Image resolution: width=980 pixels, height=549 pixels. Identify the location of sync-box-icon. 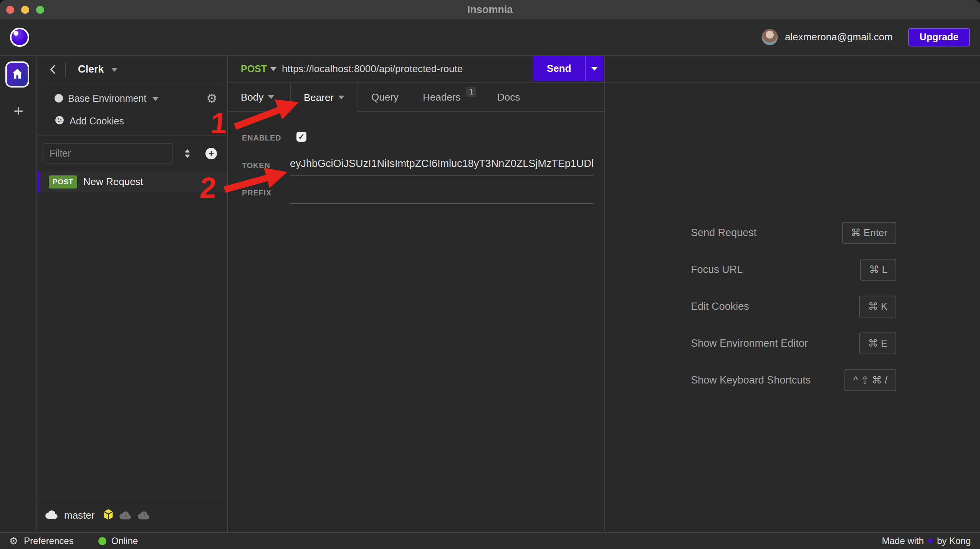
(108, 515).